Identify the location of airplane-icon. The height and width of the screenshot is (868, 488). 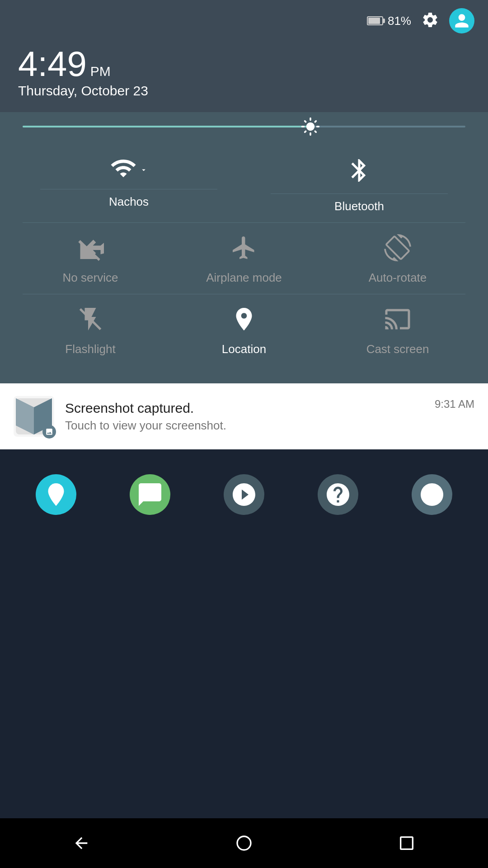
(244, 248).